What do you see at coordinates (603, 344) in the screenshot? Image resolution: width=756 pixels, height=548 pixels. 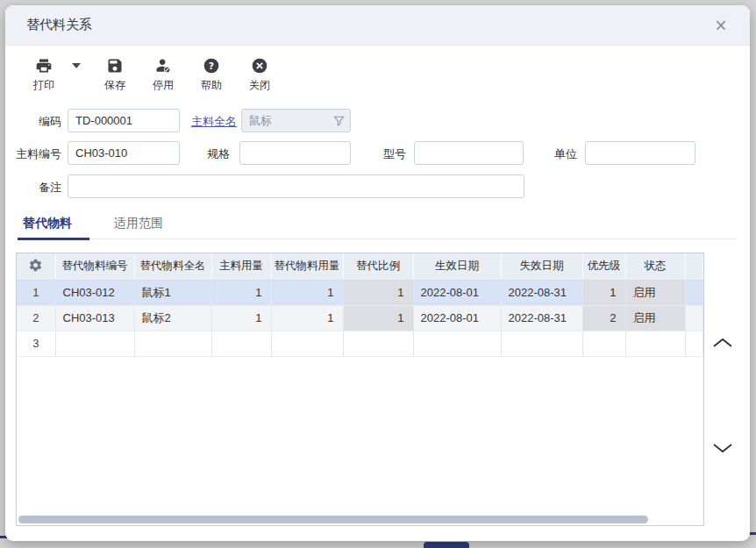 I see `cell-priority` at bounding box center [603, 344].